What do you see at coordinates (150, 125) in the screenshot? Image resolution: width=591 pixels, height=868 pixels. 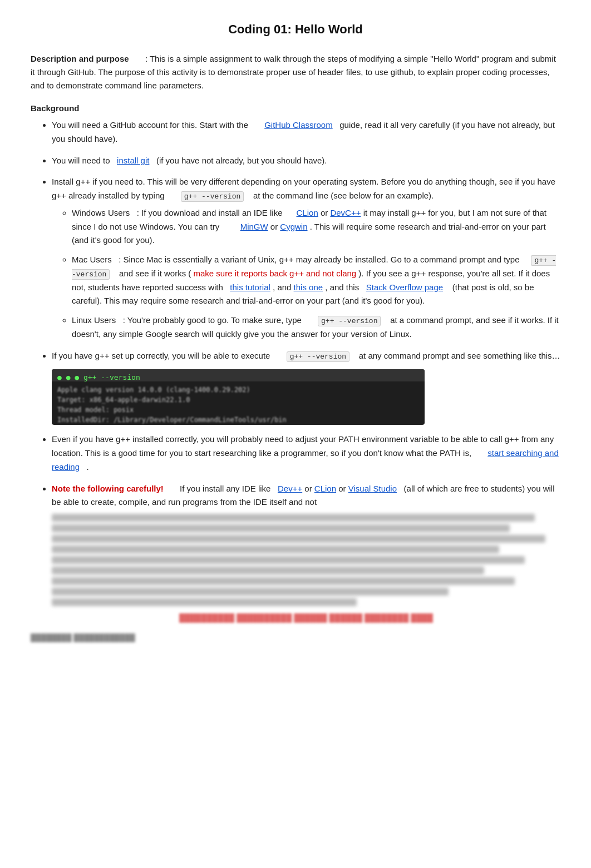 I see `bullet1-text-before: You will need a GitHub account for this.…` at bounding box center [150, 125].